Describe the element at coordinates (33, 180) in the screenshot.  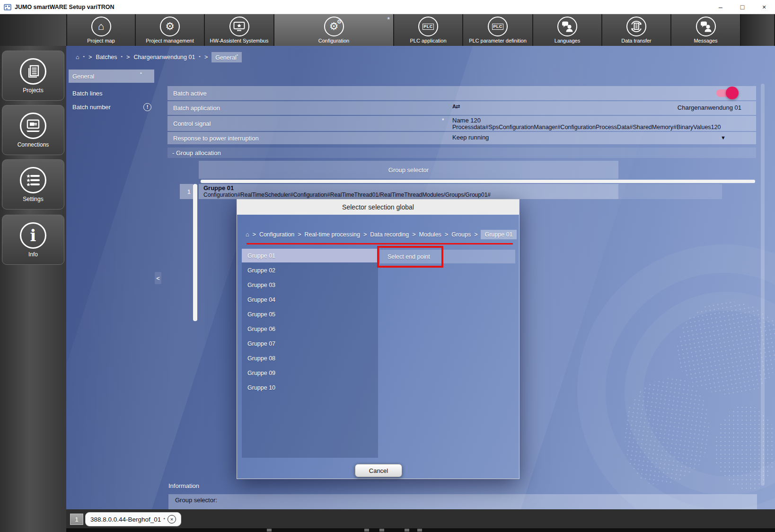
I see `starred-list-icon` at that location.